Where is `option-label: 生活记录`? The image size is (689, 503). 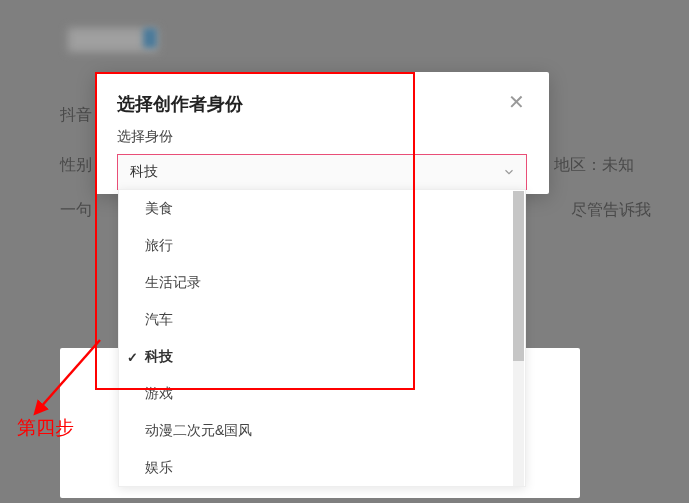
option-label: 生活记录 is located at coordinates (173, 283).